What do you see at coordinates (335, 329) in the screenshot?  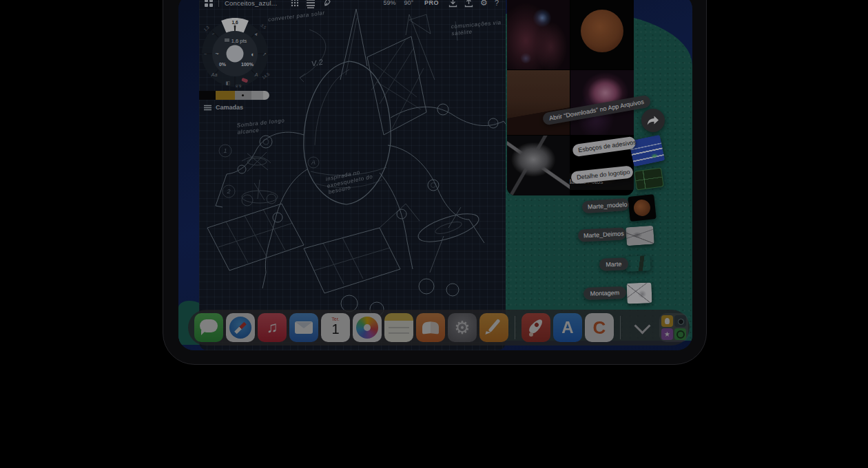 I see `calendar-day: 1` at bounding box center [335, 329].